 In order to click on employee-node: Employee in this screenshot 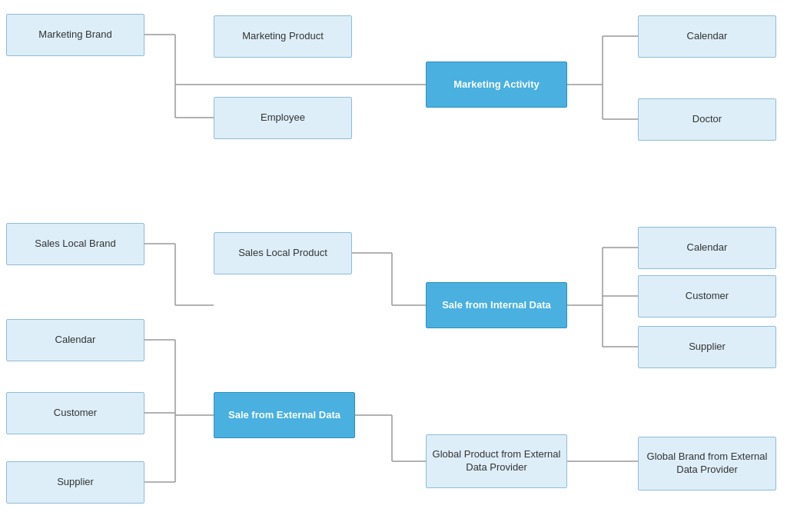, I will do `click(283, 118)`.